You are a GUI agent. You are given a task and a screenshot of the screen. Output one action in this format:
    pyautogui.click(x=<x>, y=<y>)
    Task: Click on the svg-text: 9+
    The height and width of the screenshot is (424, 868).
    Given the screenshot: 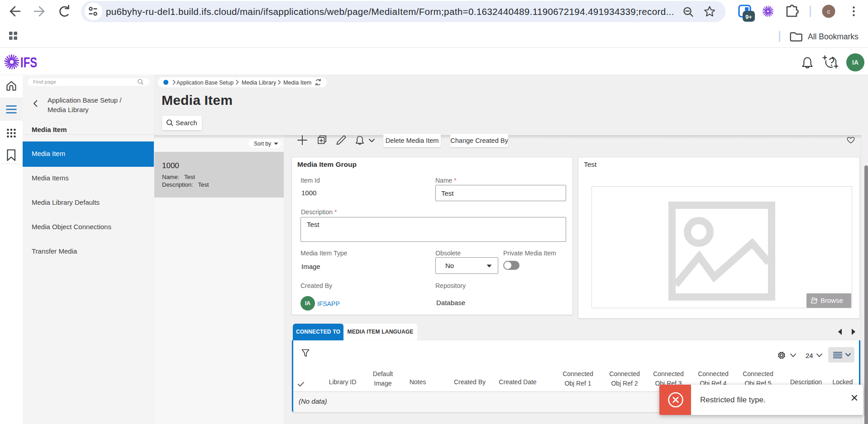 What is the action you would take?
    pyautogui.click(x=749, y=17)
    